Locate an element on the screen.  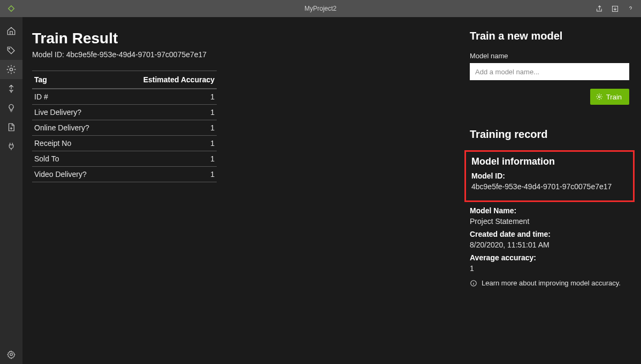
col-accuracy: Estimated Accuracy is located at coordinates (165, 80).